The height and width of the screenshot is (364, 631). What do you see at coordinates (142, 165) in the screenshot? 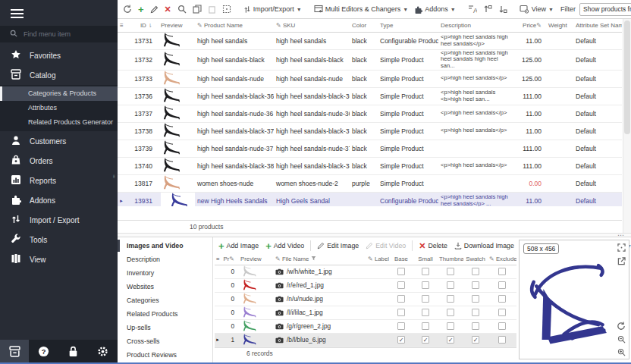
I see `cell-id: 13740` at bounding box center [142, 165].